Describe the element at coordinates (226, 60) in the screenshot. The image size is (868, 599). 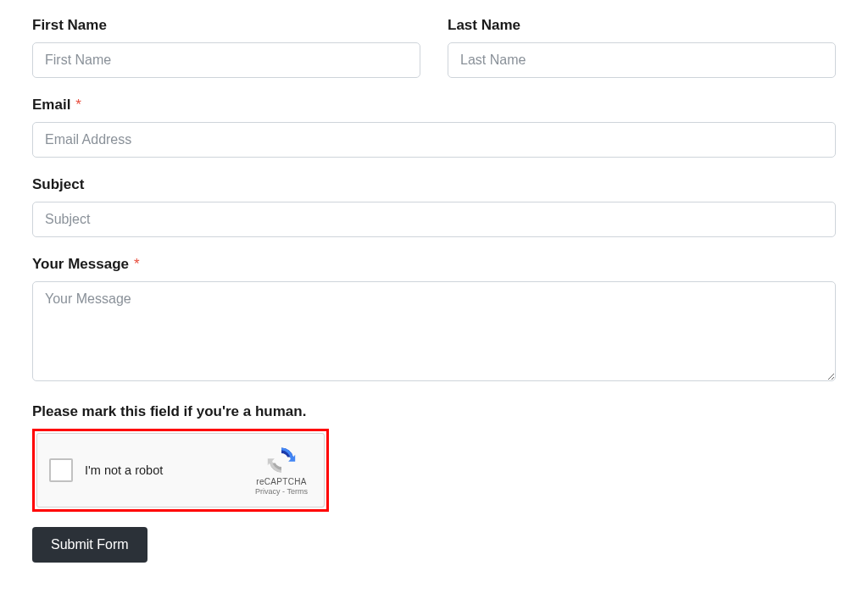
I see `first-name-input` at that location.